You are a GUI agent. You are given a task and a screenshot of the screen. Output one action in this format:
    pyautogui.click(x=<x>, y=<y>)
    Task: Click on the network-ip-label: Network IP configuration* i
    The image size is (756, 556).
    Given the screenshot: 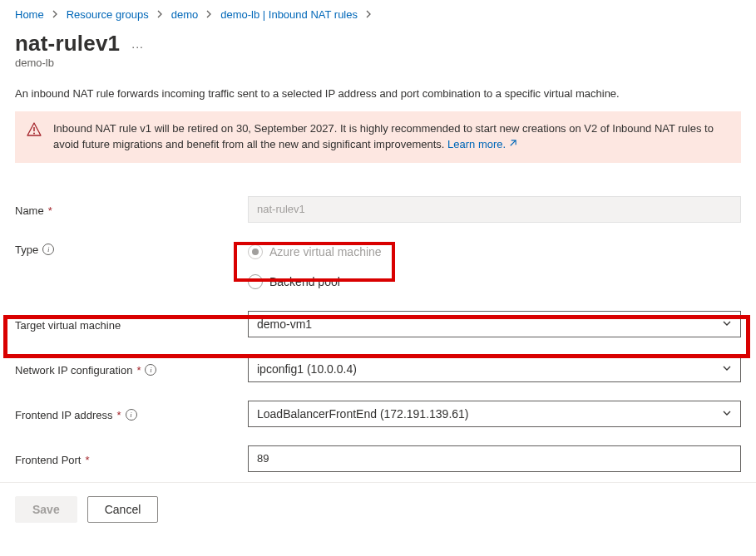 What is the action you would take?
    pyautogui.click(x=131, y=369)
    